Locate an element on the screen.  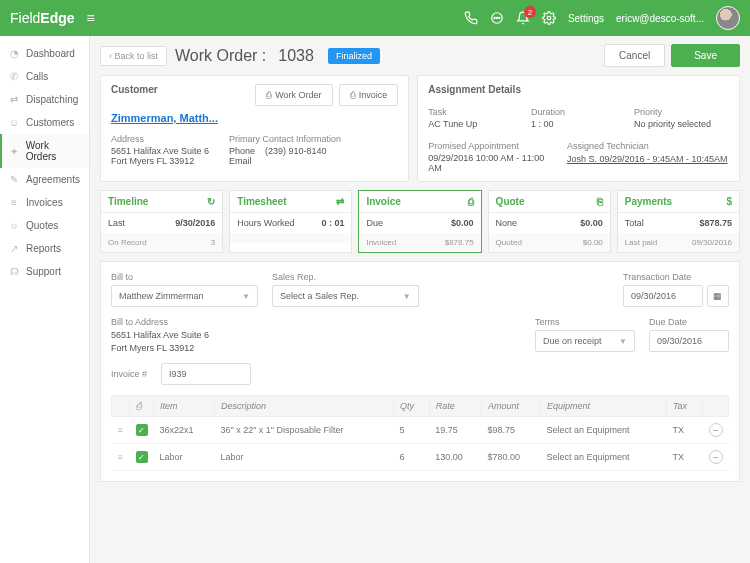
summary-card-timeline: Timeline↻Last9/30/2016On Record3 is located at coordinates (162, 222).